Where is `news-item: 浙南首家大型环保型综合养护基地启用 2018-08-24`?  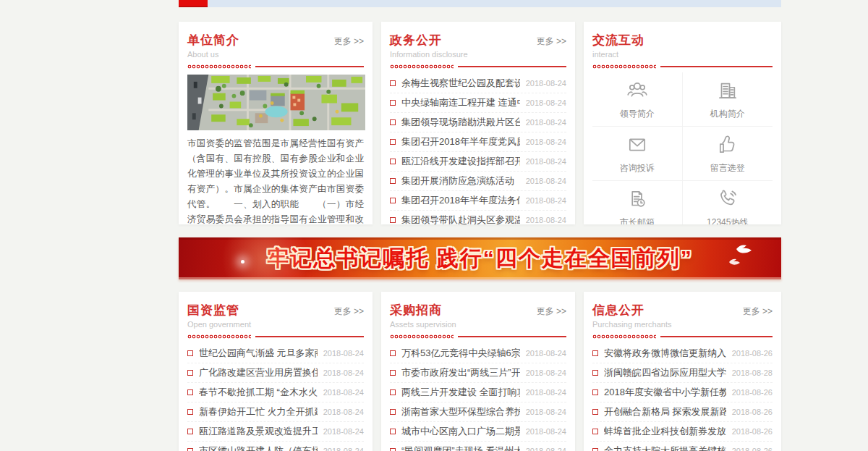 news-item: 浙南首家大型环保型综合养护基地启用 2018-08-24 is located at coordinates (478, 413).